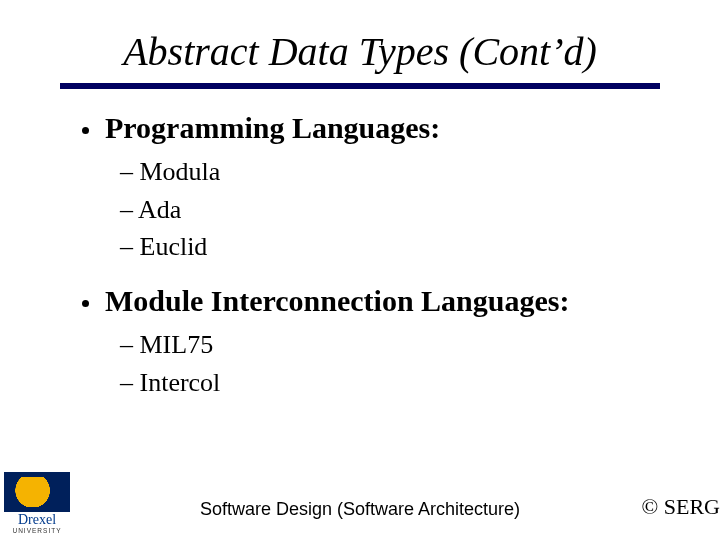  Describe the element at coordinates (177, 344) in the screenshot. I see `sub-item-label: MIL75` at that location.